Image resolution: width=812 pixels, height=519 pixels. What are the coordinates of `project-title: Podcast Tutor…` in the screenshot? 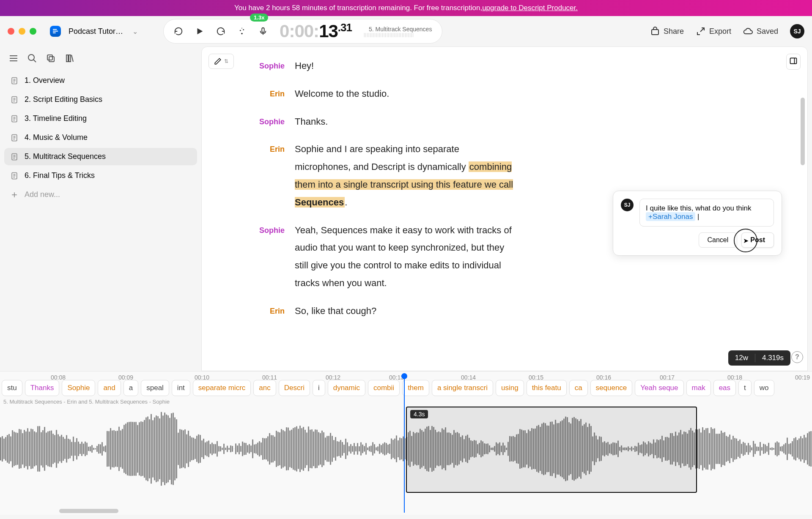 It's located at (96, 31).